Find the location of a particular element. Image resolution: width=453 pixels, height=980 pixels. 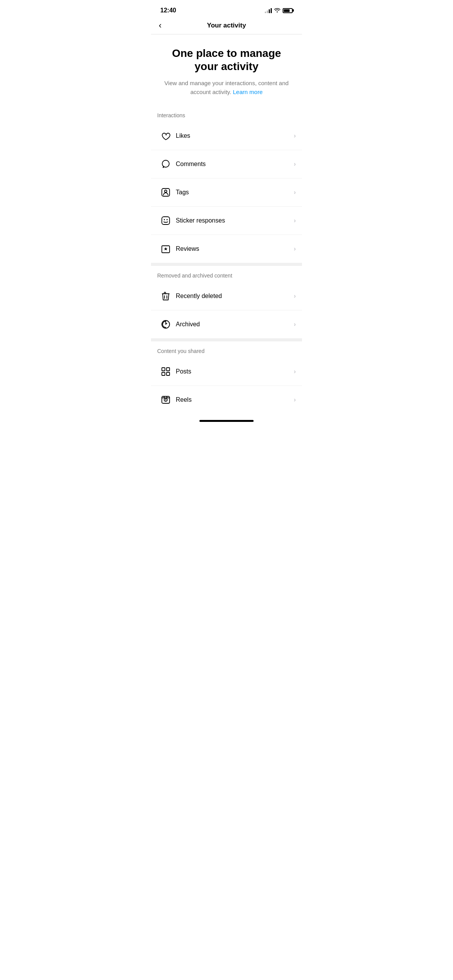

archived-label: Archived is located at coordinates (235, 324).